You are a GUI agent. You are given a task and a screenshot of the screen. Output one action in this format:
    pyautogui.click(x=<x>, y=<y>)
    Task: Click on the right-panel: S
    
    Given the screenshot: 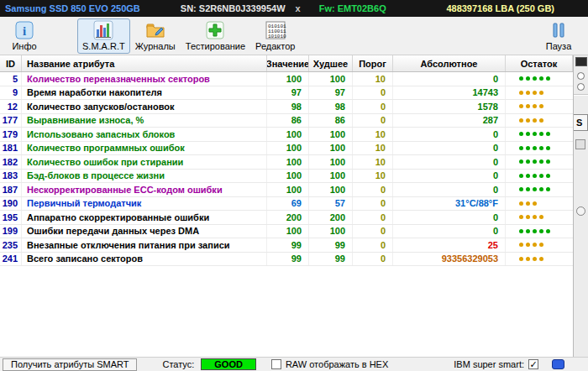 What is the action you would take?
    pyautogui.click(x=581, y=206)
    